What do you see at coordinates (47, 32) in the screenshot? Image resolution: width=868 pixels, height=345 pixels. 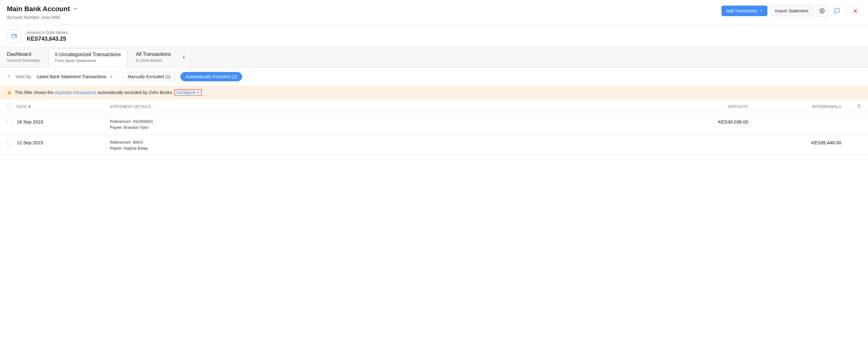 I see `summary-label: Amount in Zoho Books` at bounding box center [47, 32].